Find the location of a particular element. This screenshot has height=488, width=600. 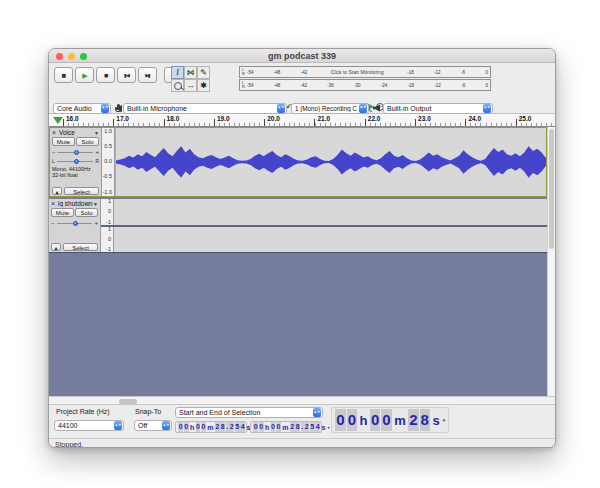

channel-right: 1 0 -1 is located at coordinates (324, 240).